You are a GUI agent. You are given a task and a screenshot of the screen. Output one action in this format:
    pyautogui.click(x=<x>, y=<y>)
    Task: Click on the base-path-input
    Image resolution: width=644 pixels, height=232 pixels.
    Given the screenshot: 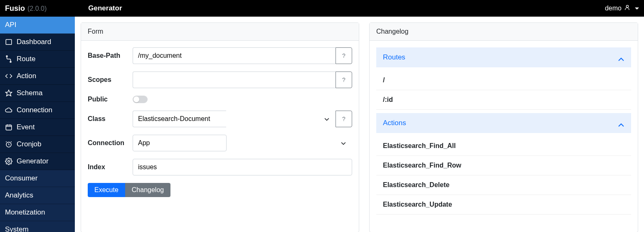 What is the action you would take?
    pyautogui.click(x=234, y=56)
    